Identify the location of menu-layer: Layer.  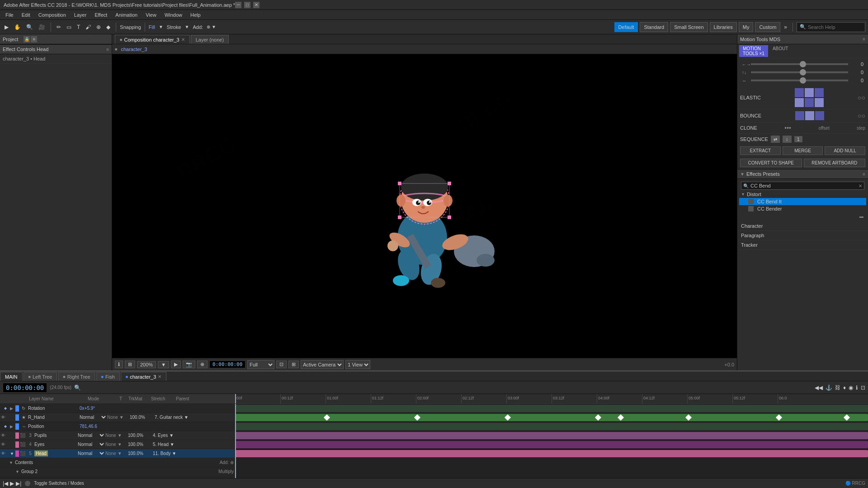
(80, 15).